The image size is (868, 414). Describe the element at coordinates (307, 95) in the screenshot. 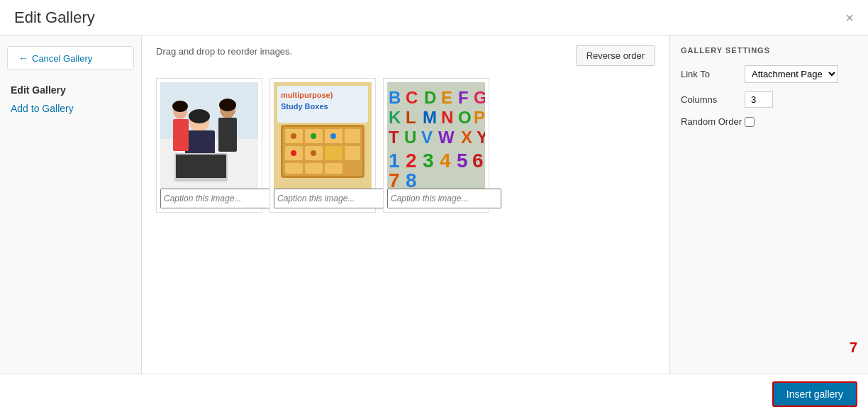

I see `svg-text: multipurpose)` at that location.